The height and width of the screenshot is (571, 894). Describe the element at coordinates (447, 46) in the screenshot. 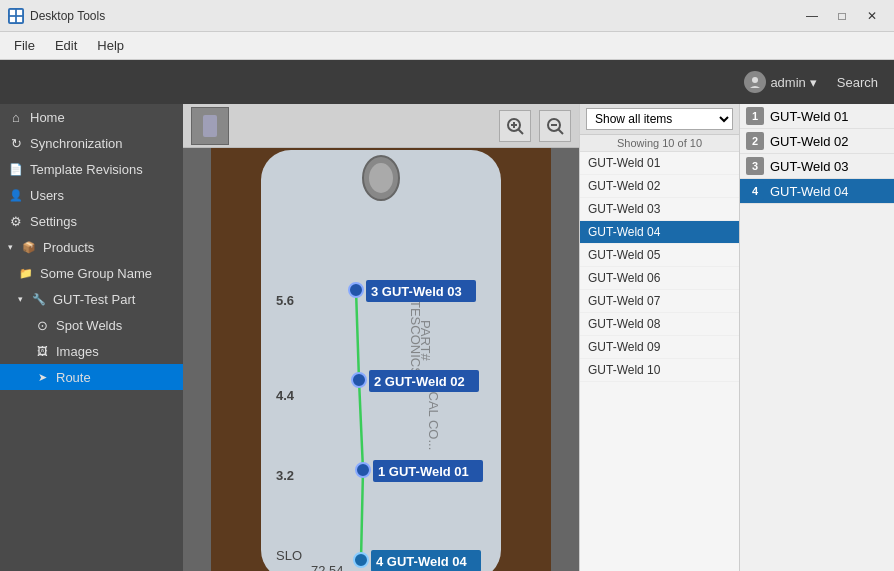

I see `menubar: File Edit Help` at that location.